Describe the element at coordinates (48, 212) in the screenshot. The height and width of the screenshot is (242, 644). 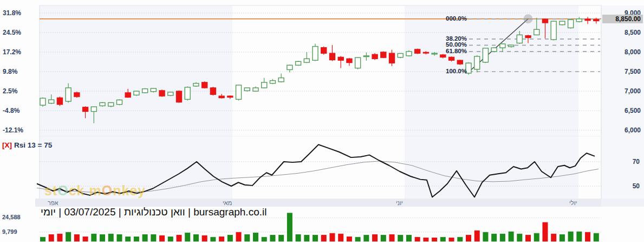
I see `footer-segment: יומי` at that location.